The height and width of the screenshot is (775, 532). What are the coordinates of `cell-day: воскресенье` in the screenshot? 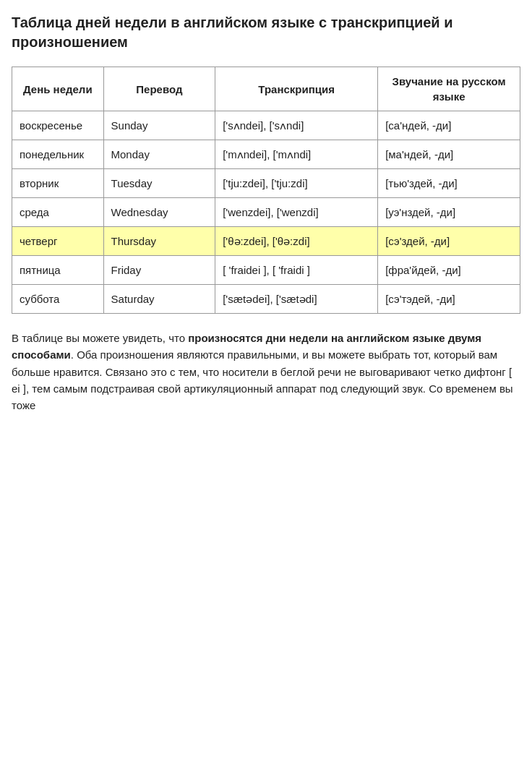 It's located at (58, 126).